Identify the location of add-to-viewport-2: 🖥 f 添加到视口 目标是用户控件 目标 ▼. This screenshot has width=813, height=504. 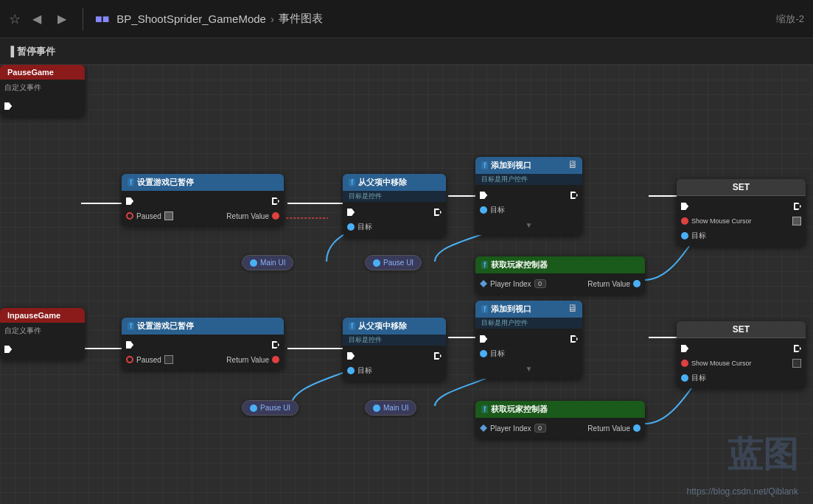
(529, 340).